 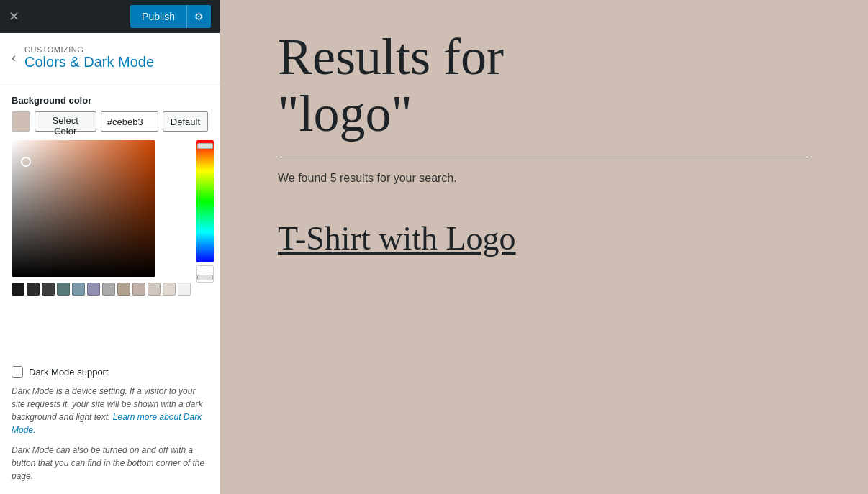 I want to click on publish-button: Publish, so click(x=158, y=17).